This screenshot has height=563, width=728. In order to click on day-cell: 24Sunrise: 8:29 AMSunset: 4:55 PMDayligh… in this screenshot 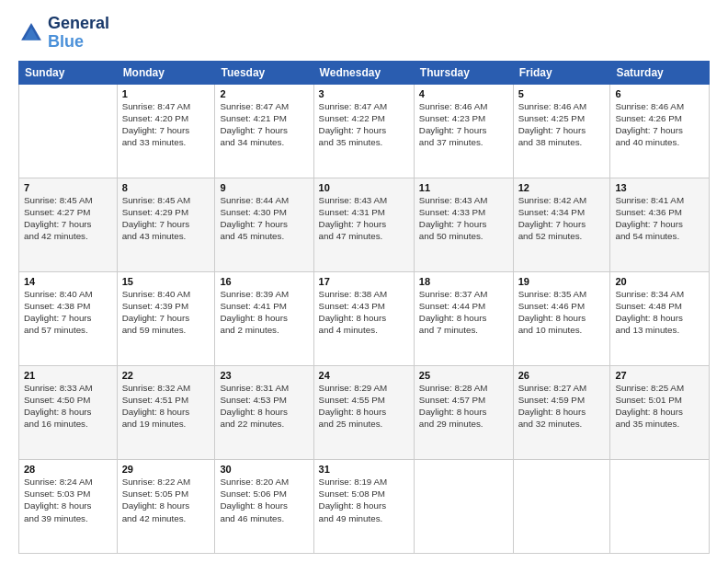, I will do `click(364, 412)`.